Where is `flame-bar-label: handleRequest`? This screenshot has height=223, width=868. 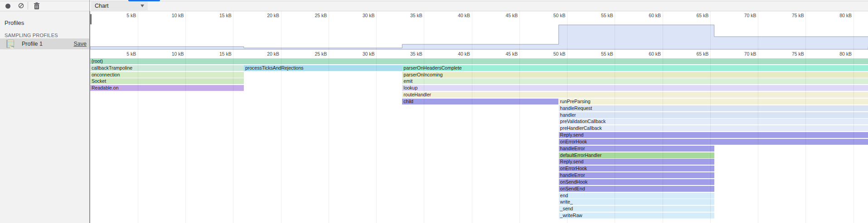 flame-bar-label: handleRequest is located at coordinates (713, 109).